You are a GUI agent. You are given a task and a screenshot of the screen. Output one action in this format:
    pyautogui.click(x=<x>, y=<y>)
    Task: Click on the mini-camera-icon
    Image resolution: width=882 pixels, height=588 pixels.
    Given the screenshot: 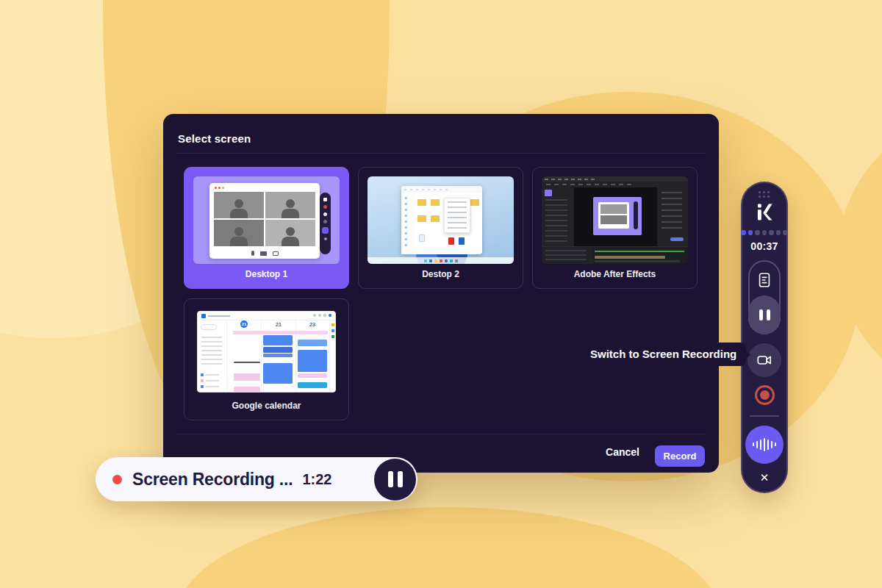 What is the action you would take?
    pyautogui.click(x=325, y=222)
    